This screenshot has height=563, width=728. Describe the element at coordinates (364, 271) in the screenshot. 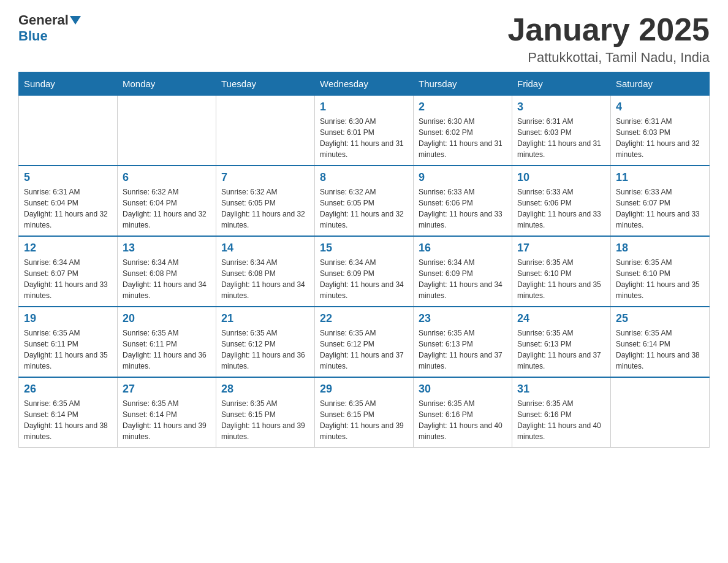

I see `calendar-week-row: 12Sunrise: 6:34 AM Sunset: 6:07 PM Dayli…` at that location.